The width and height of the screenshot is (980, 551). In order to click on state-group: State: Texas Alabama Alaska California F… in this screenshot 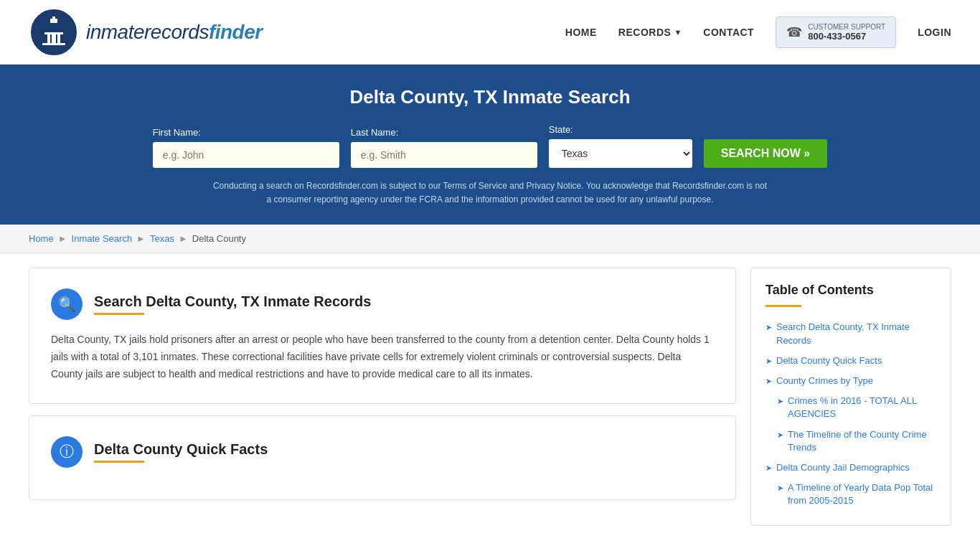, I will do `click(621, 146)`.